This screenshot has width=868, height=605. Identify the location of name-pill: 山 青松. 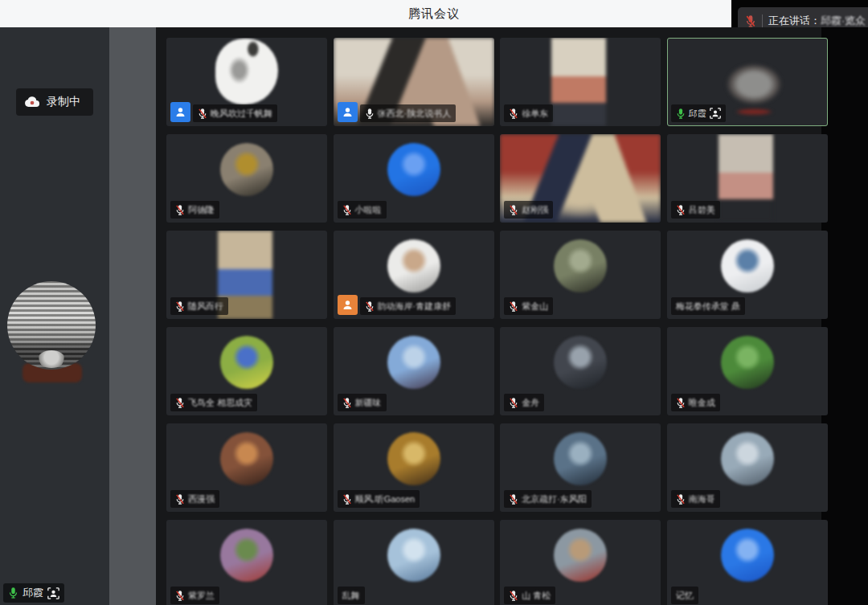
(530, 595).